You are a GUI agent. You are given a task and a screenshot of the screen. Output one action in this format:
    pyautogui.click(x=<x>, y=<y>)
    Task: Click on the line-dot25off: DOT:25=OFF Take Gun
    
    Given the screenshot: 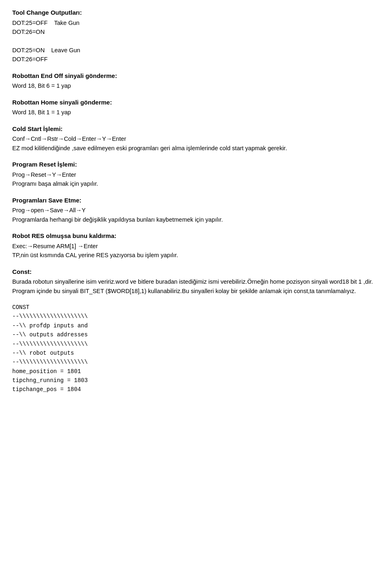 What is the action you would take?
    pyautogui.click(x=196, y=23)
    